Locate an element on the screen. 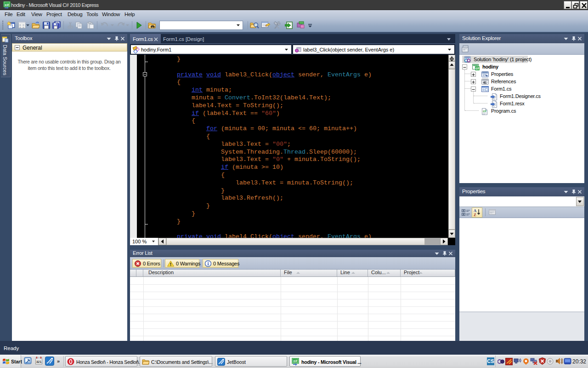  svg-text: 321 is located at coordinates (39, 362).